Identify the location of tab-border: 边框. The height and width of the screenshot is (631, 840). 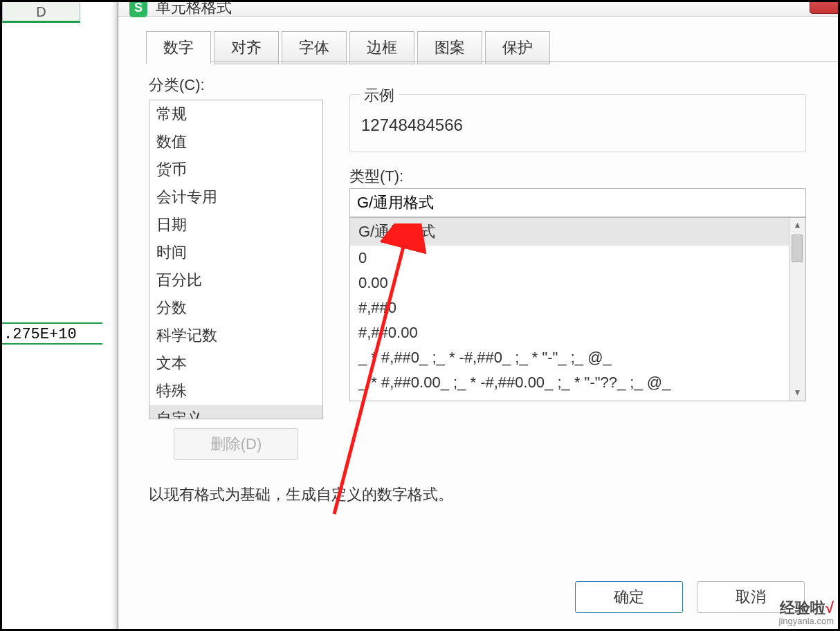
(382, 48).